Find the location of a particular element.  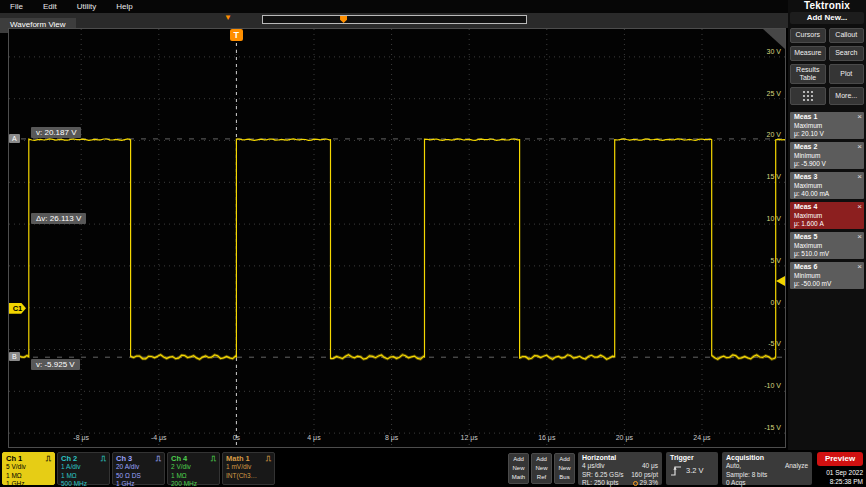

y-tick-label: 0 V is located at coordinates (763, 302).